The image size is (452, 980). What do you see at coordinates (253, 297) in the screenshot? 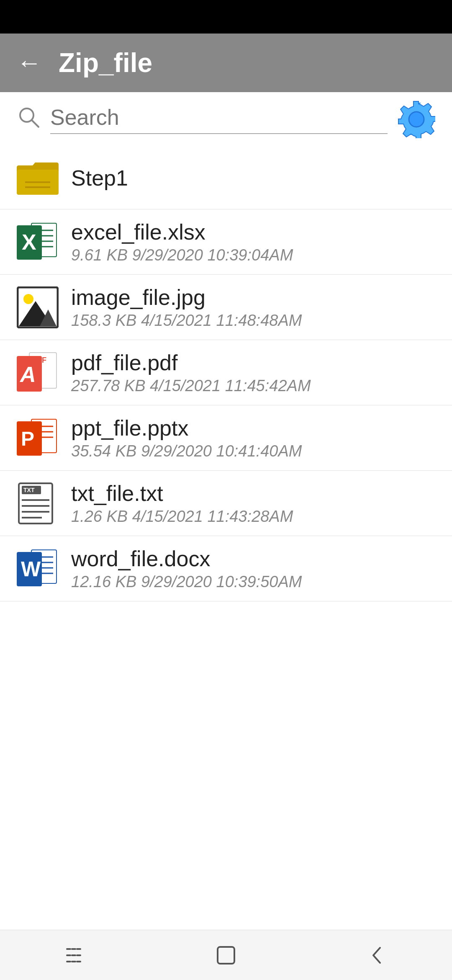
I see `file-name: image_file.jpg` at bounding box center [253, 297].